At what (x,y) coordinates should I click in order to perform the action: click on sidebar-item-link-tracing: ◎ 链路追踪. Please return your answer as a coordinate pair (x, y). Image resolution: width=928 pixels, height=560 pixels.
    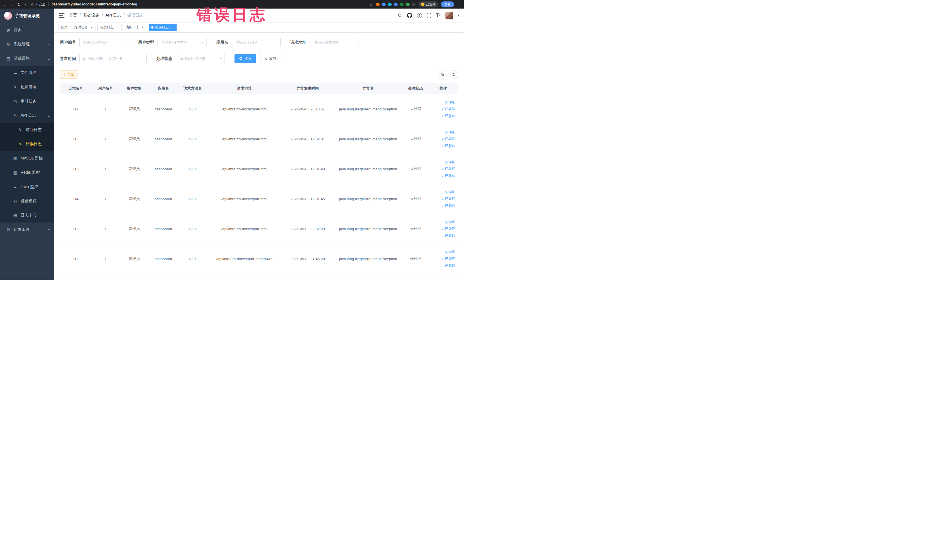
    Looking at the image, I should click on (27, 201).